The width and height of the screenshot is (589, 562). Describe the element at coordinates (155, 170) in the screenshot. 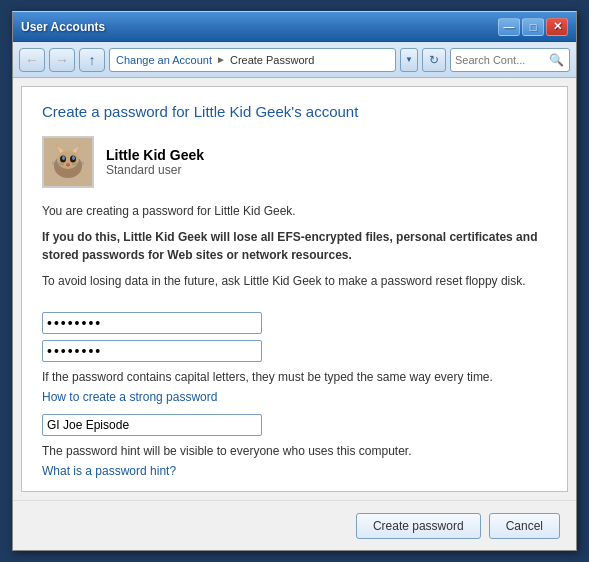

I see `user-role: Standard user` at that location.